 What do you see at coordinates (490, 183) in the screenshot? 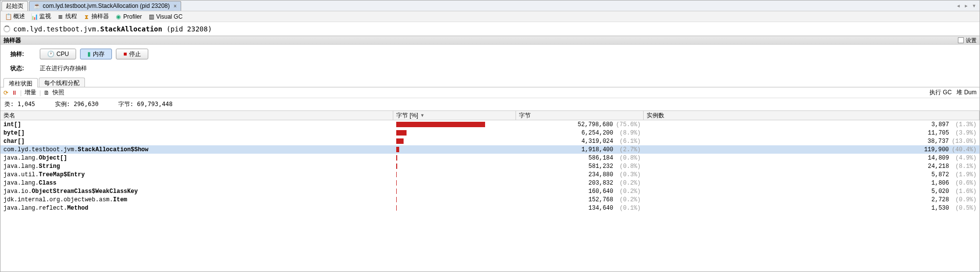
I see `table-row: java.lang.Class203,832(0.2%)1,806(0.6%)` at bounding box center [490, 183].